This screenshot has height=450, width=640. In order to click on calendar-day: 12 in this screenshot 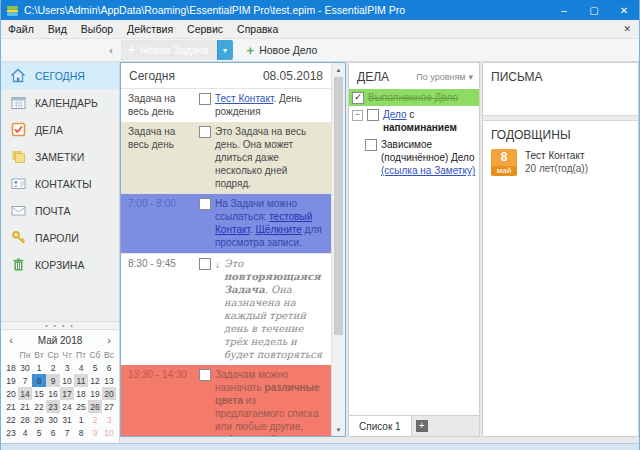, I will do `click(95, 380)`.